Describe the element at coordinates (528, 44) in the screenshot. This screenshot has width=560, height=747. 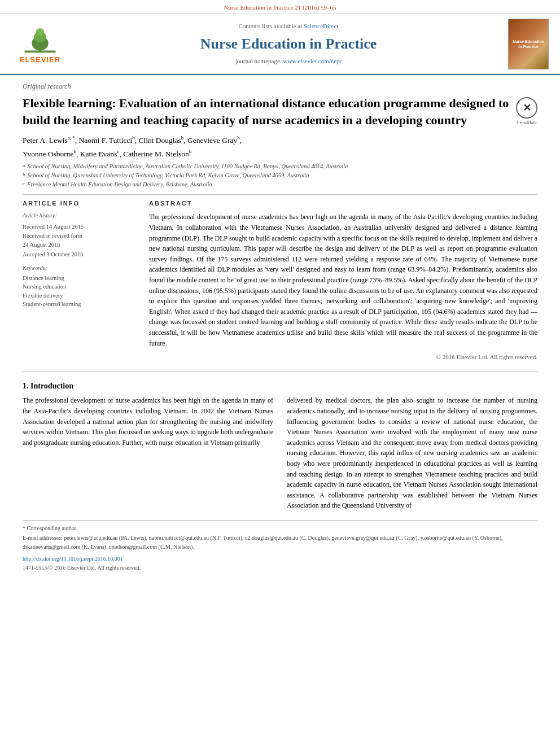
I see `journal-cover-text: Nurse Education in Practice` at that location.